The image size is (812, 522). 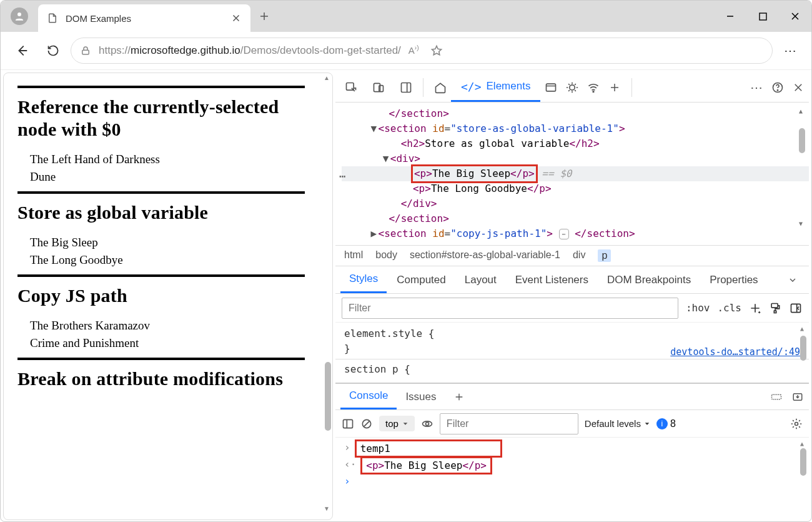 I want to click on styles-rules: element.style { } section p { devtools-d…, so click(x=572, y=353).